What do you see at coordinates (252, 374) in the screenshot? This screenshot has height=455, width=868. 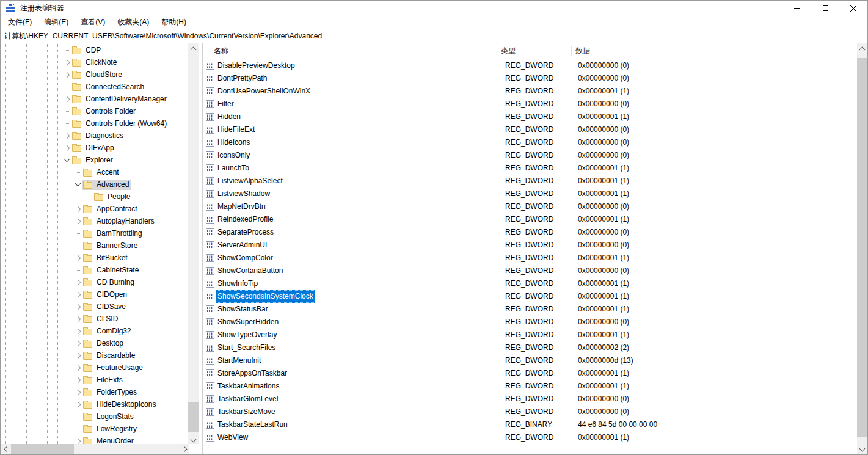 I see `value-name: StoreAppsOnTaskbar` at bounding box center [252, 374].